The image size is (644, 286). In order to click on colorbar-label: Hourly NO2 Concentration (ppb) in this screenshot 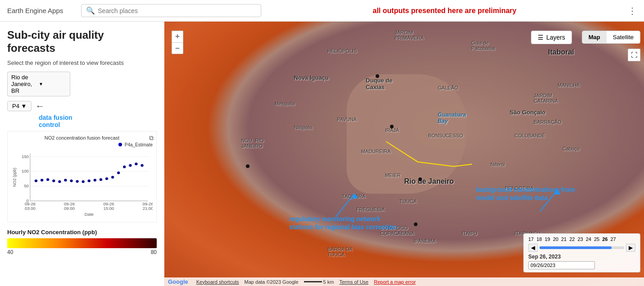, I will do `click(82, 232)`.